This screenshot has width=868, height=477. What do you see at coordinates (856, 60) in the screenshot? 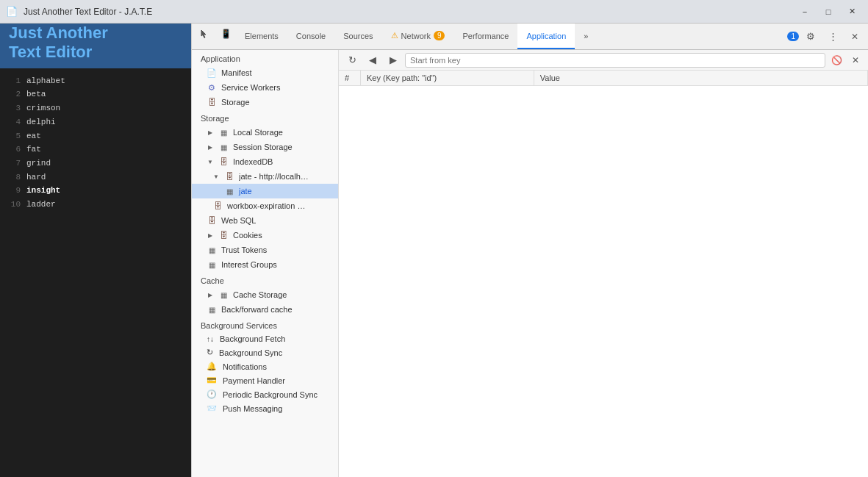
I see `clear-btn: ✕` at bounding box center [856, 60].